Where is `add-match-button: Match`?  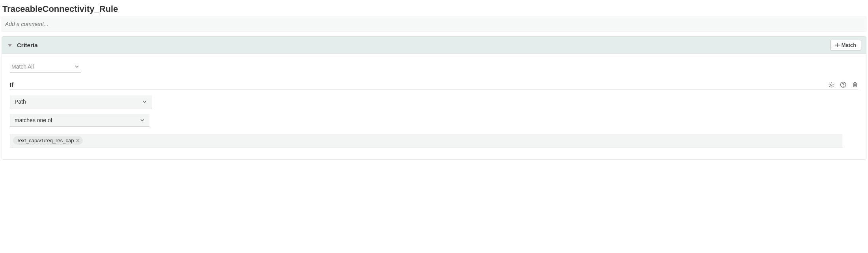 add-match-button: Match is located at coordinates (846, 45).